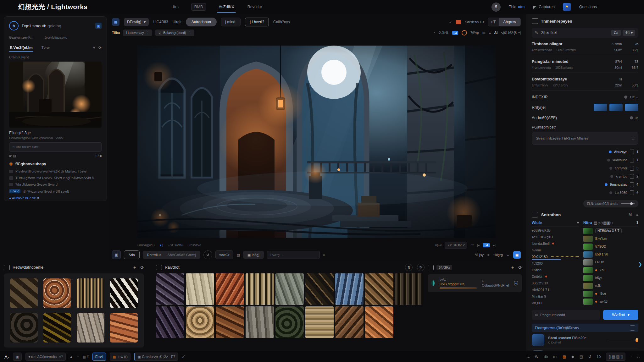 The width and height of the screenshot is (644, 362). I want to click on queue-item: Sltcul urunturrt FiSta20eC Dctlrvrl, so click(585, 340).